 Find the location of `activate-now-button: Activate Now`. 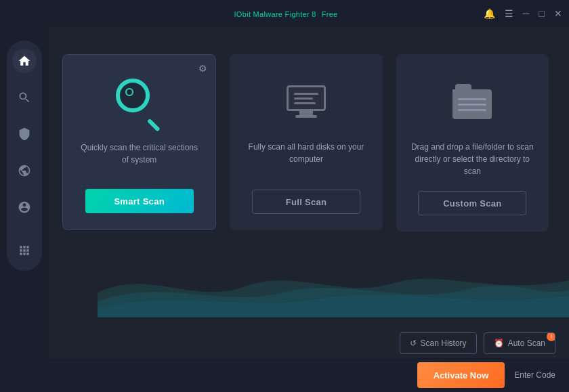

activate-now-button: Activate Now is located at coordinates (461, 375).